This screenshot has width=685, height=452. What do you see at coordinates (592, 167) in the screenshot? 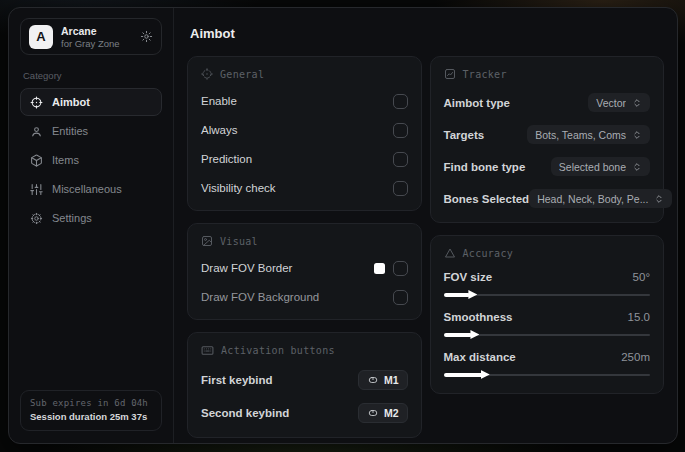
I see `select-value: Selected bone` at bounding box center [592, 167].